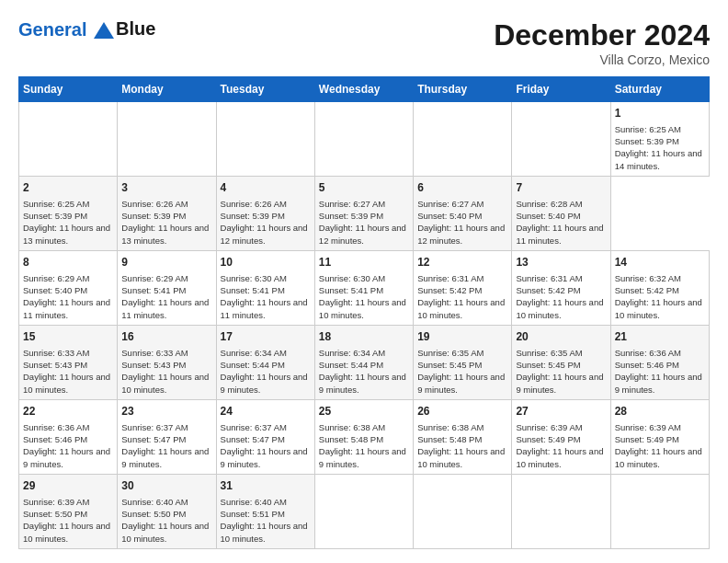  Describe the element at coordinates (364, 213) in the screenshot. I see `table-row: 5Sunrise: 6:27 AMSunset: 5:39 PMDaylight…` at that location.